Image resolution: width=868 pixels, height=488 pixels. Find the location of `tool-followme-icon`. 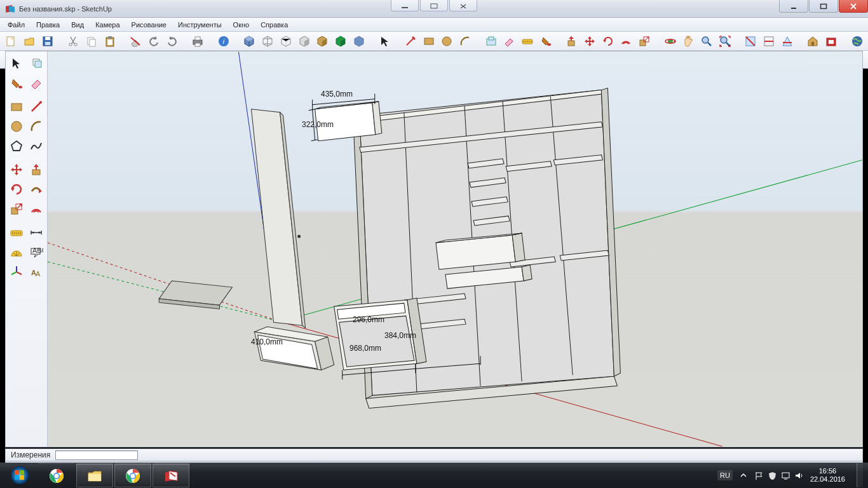

tool-followme-icon is located at coordinates (36, 189).